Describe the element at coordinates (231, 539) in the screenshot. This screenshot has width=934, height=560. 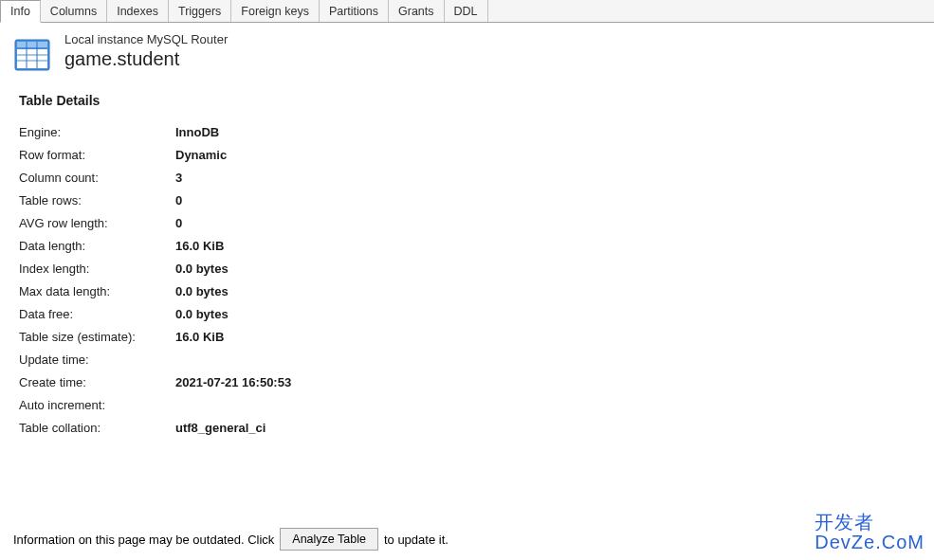
I see `footer-bar: Information on this page may be outdated…` at that location.